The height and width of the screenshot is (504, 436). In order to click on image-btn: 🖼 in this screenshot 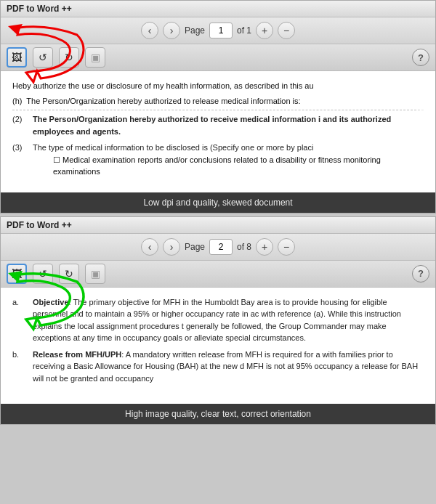, I will do `click(17, 57)`.